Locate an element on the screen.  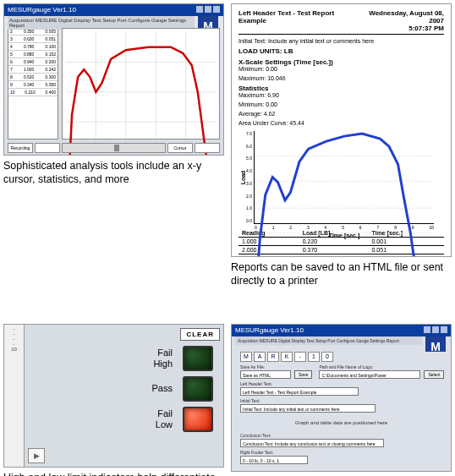
saveas-label: Save As File: is located at coordinates (266, 367).